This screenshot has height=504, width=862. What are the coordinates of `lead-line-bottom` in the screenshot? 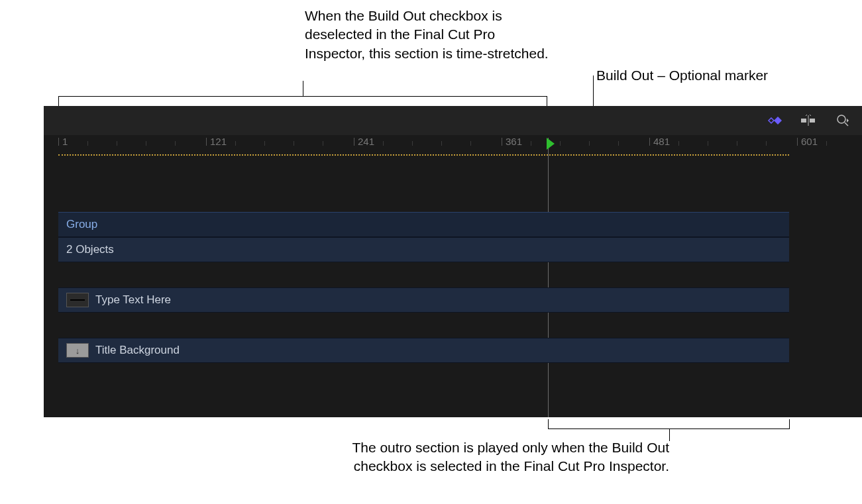 It's located at (669, 435).